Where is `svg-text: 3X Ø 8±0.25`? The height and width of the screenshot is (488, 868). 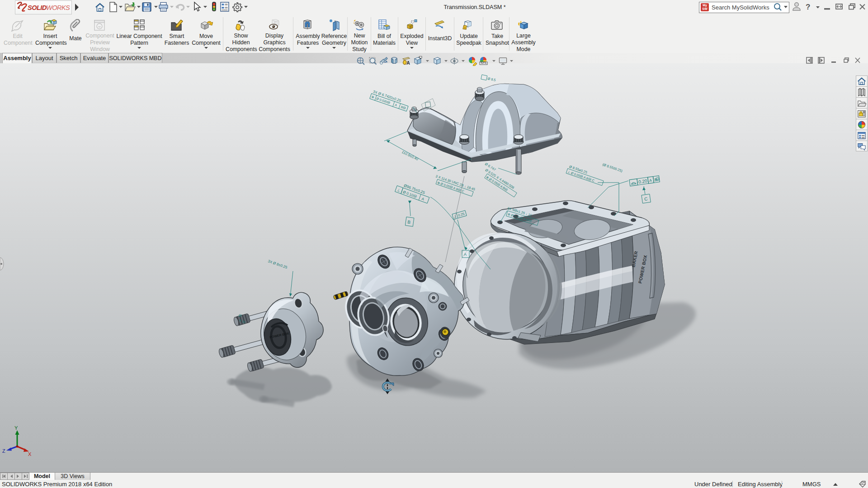 svg-text: 3X Ø 8±0.25 is located at coordinates (278, 264).